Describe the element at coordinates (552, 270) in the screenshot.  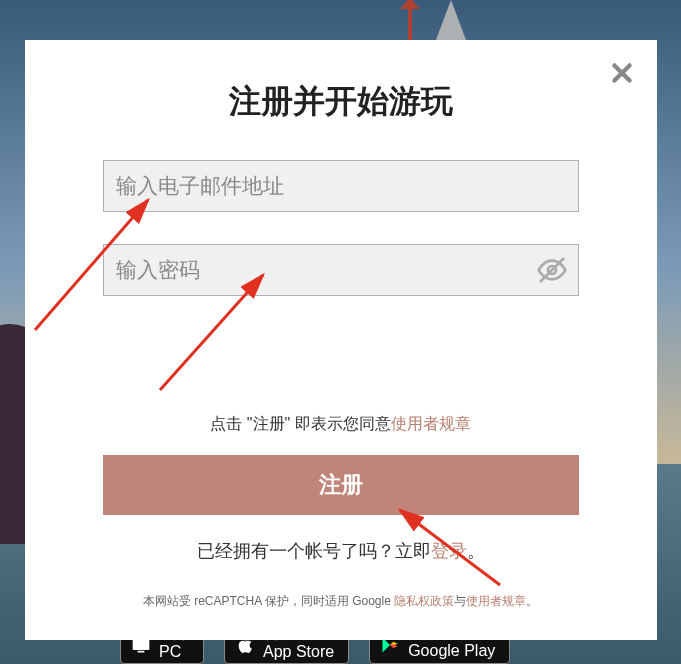
I see `toggle-password-button` at that location.